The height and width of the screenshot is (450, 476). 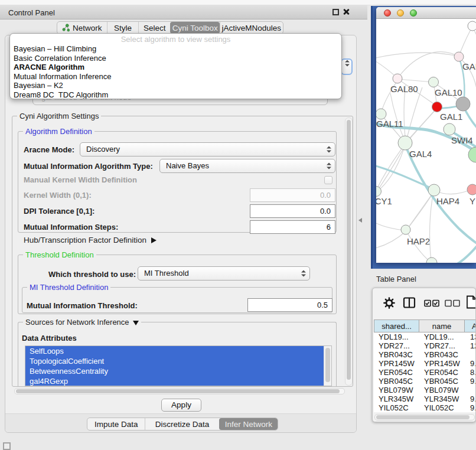 I want to click on node-label: HAP2, so click(x=418, y=241).